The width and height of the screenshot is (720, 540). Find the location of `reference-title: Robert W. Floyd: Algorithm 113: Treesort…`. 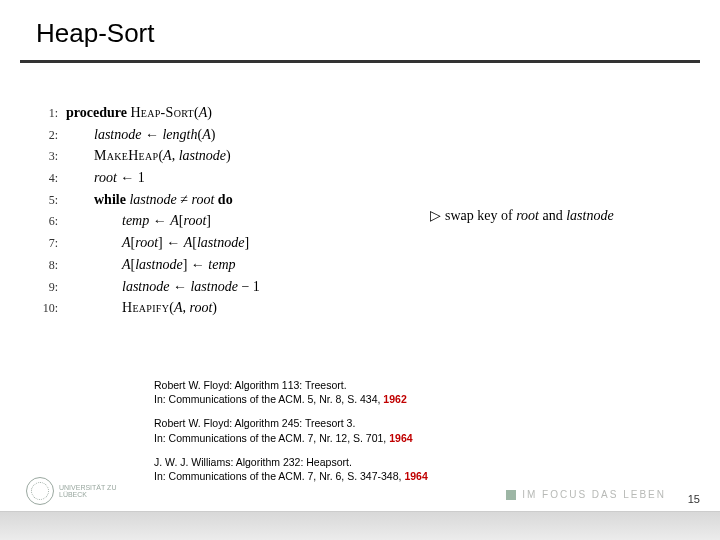

reference-title: Robert W. Floyd: Algorithm 113: Treesort… is located at coordinates (291, 385).